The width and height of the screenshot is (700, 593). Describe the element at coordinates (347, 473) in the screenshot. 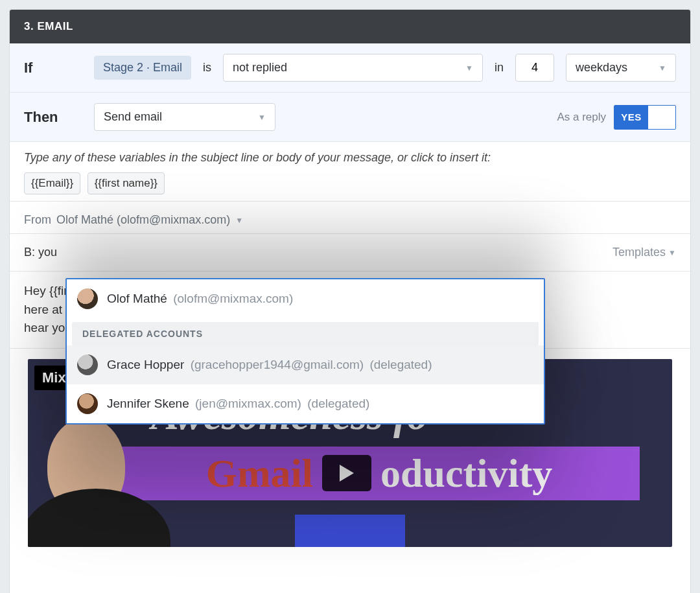

I see `play-icon` at that location.